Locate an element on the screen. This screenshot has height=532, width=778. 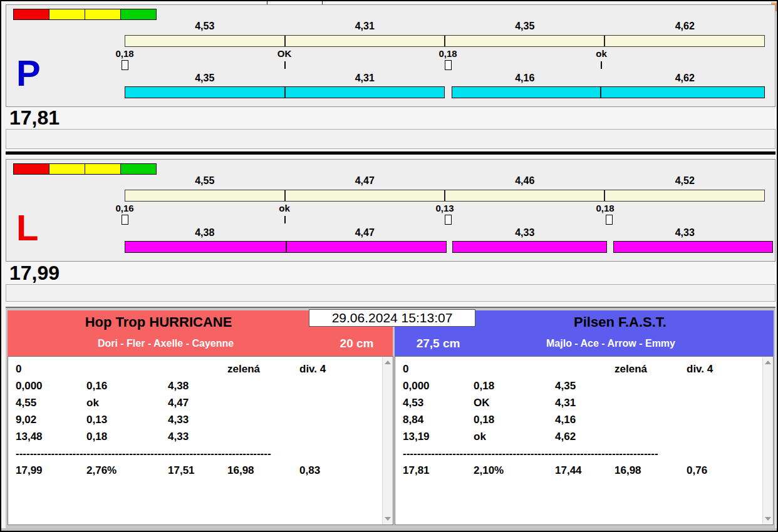
split-time: 4,16 is located at coordinates (525, 78).